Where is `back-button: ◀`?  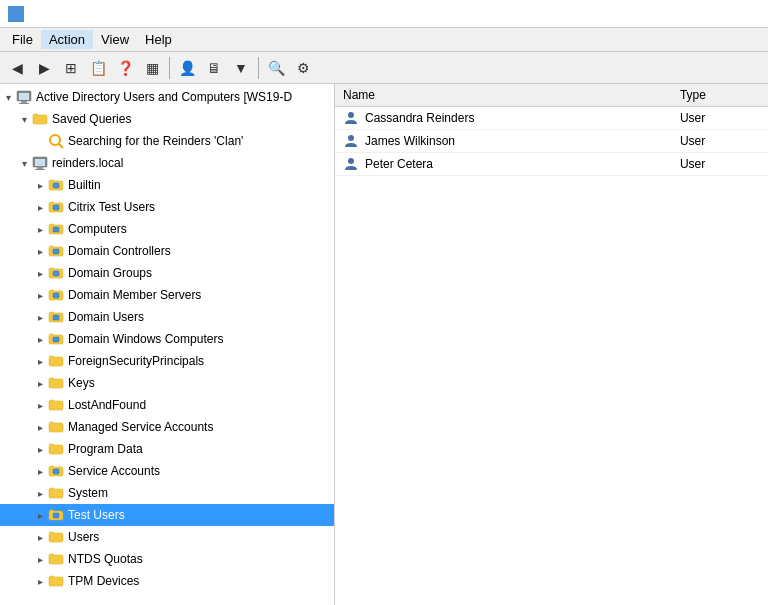
back-button: ◀ is located at coordinates (17, 68).